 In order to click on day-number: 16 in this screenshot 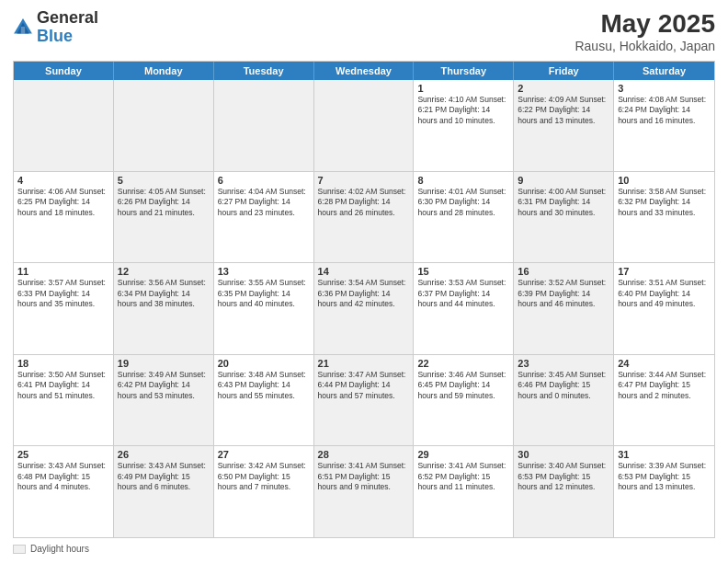, I will do `click(563, 271)`.